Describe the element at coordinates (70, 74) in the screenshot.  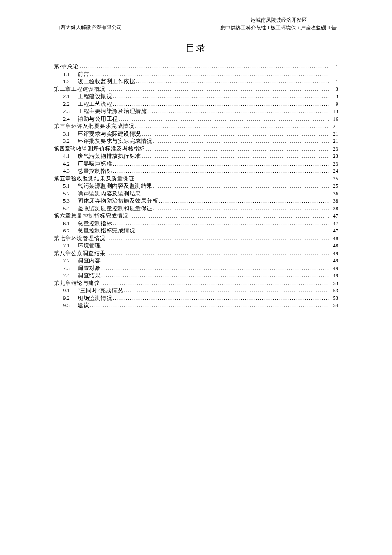
I see `toc-entry-number: 1.1` at that location.